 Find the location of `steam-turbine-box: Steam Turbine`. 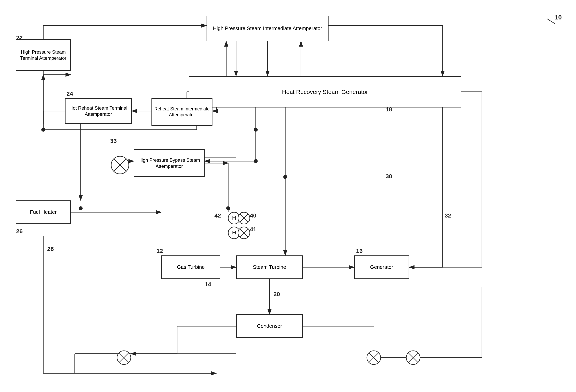

steam-turbine-box: Steam Turbine is located at coordinates (269, 267).